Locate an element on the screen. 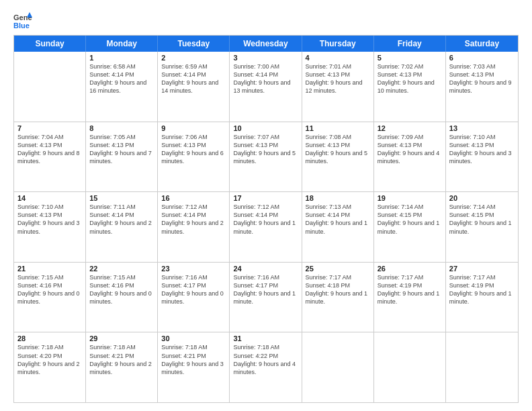  calendar-day-cell: 23Sunrise: 7:16 AMSunset: 4:17 PMDayligh… is located at coordinates (193, 298).